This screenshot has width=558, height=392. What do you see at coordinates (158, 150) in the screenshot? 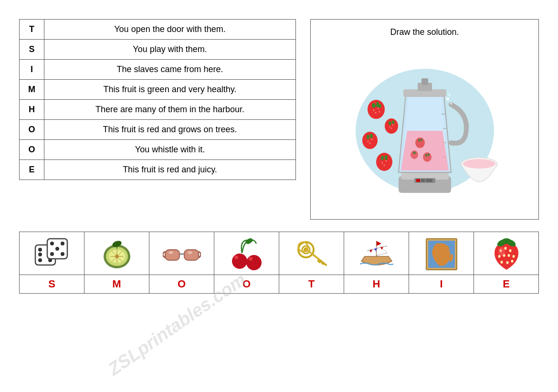
I see `clue-row: O You whistle with it.` at bounding box center [158, 150].